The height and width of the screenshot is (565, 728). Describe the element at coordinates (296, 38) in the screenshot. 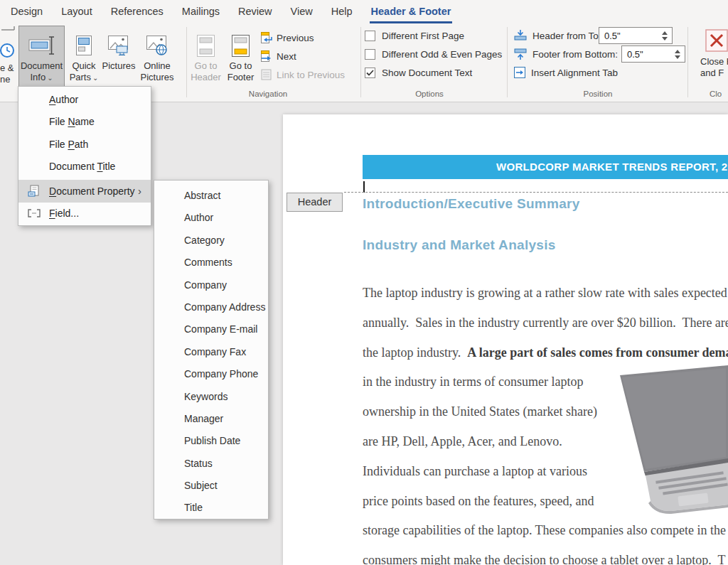

I see `previous-label: Previous` at that location.